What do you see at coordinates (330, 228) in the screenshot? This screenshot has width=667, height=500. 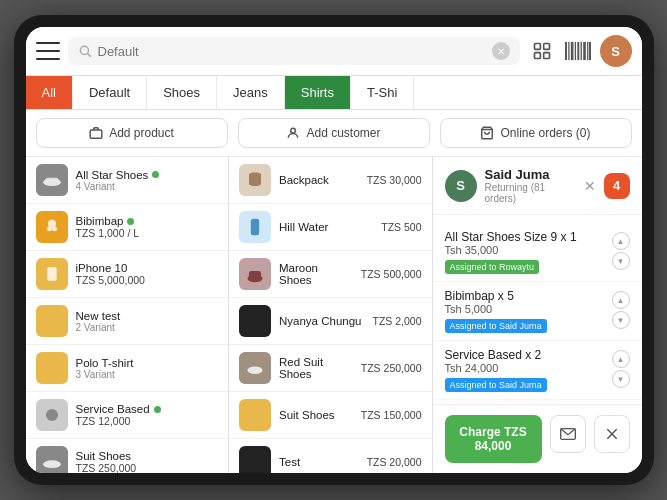 I see `list-item: Hill Water TZS 500` at bounding box center [330, 228].